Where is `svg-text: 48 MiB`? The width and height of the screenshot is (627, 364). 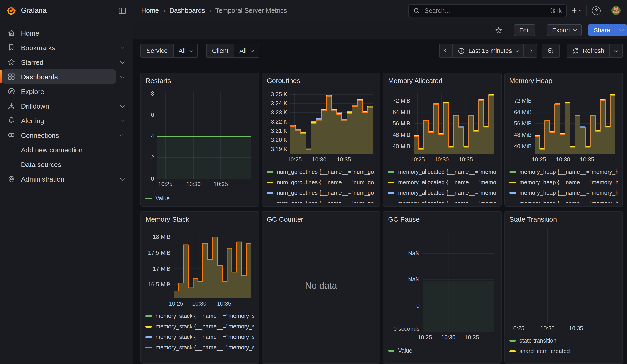
svg-text: 48 MiB is located at coordinates (402, 135).